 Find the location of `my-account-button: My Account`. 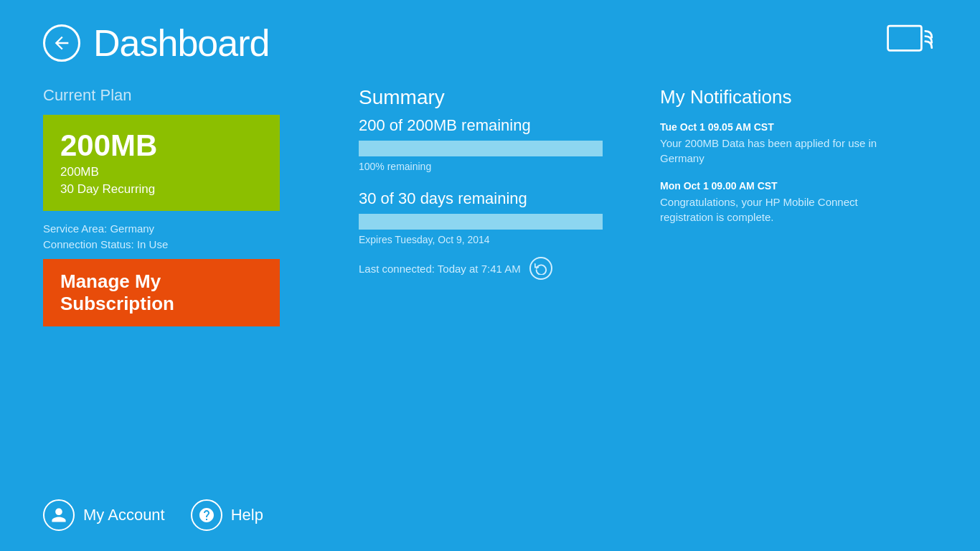

my-account-button: My Account is located at coordinates (104, 515).